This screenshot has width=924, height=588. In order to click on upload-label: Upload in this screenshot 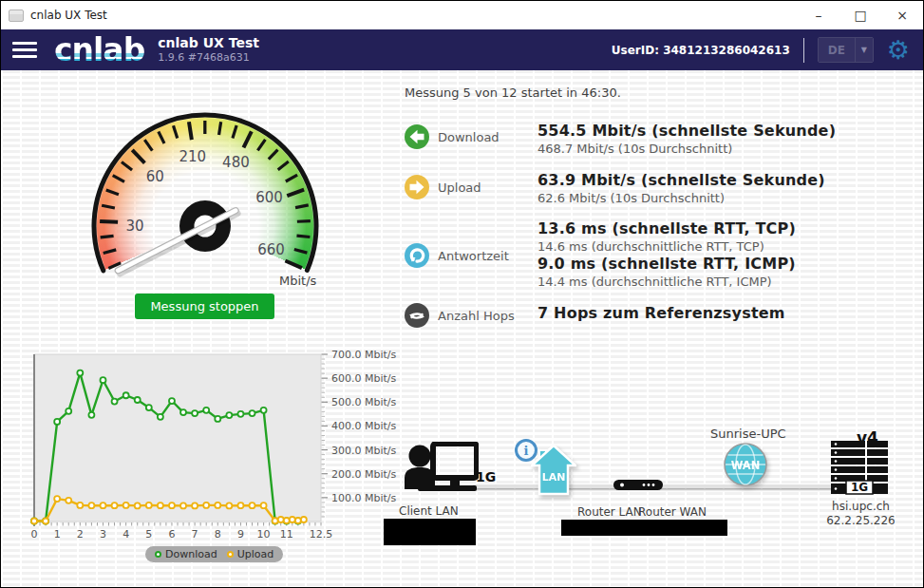, I will do `click(460, 188)`.